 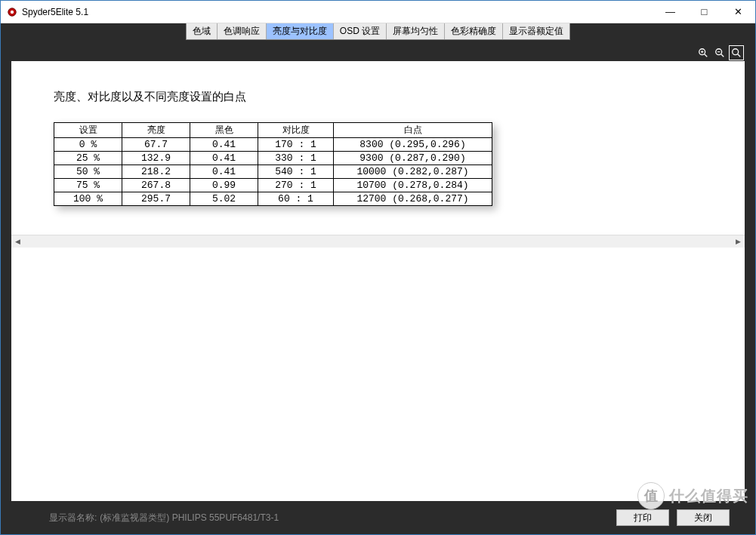 What do you see at coordinates (474, 32) in the screenshot?
I see `tab-color-accuracy: 色彩精确度` at bounding box center [474, 32].